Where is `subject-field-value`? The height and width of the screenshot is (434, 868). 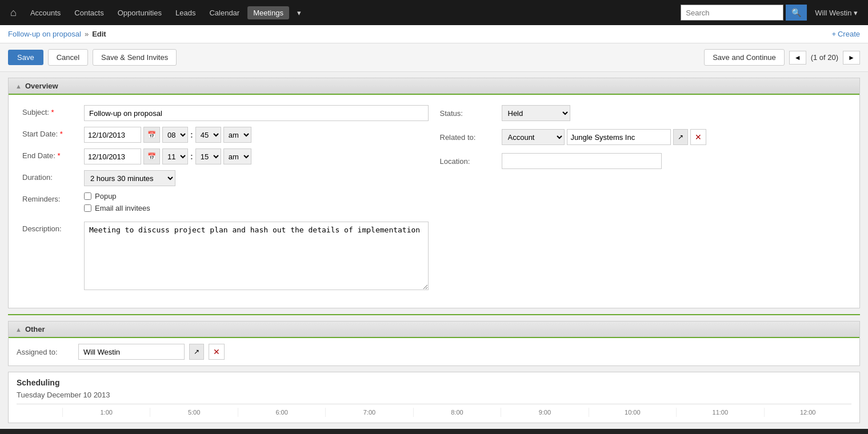
subject-field-value is located at coordinates (256, 113).